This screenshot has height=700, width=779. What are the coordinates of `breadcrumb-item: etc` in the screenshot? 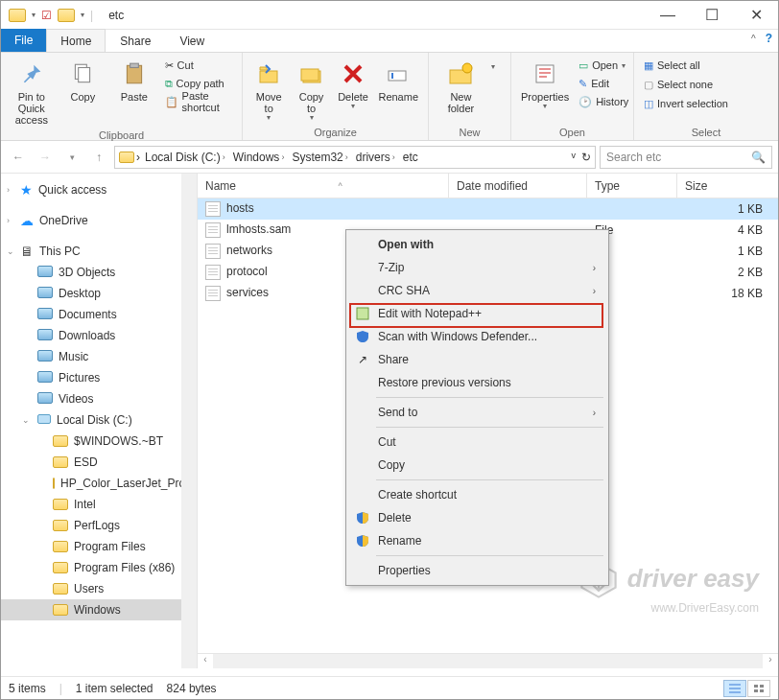 It's located at (411, 157).